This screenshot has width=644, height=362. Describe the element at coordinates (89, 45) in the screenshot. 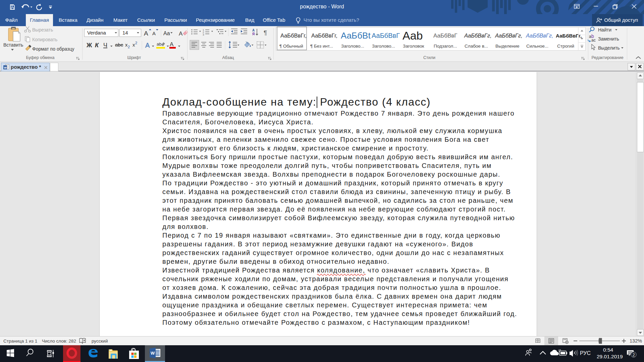

I see `svg-text: Ж` at that location.